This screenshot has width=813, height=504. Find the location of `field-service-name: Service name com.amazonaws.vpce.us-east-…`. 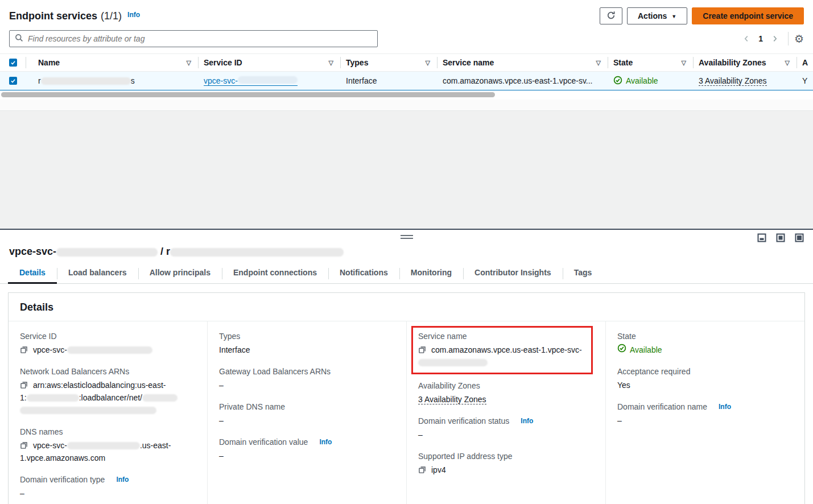

field-service-name: Service name com.amazonaws.vpce.us-east-… is located at coordinates (502, 349).